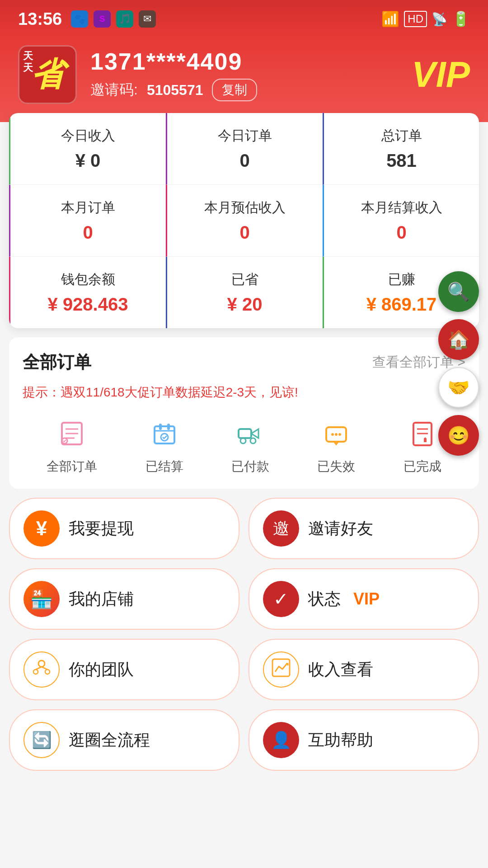 The image size is (488, 868). I want to click on shop-button: 🏪 我的店铺, so click(124, 599).